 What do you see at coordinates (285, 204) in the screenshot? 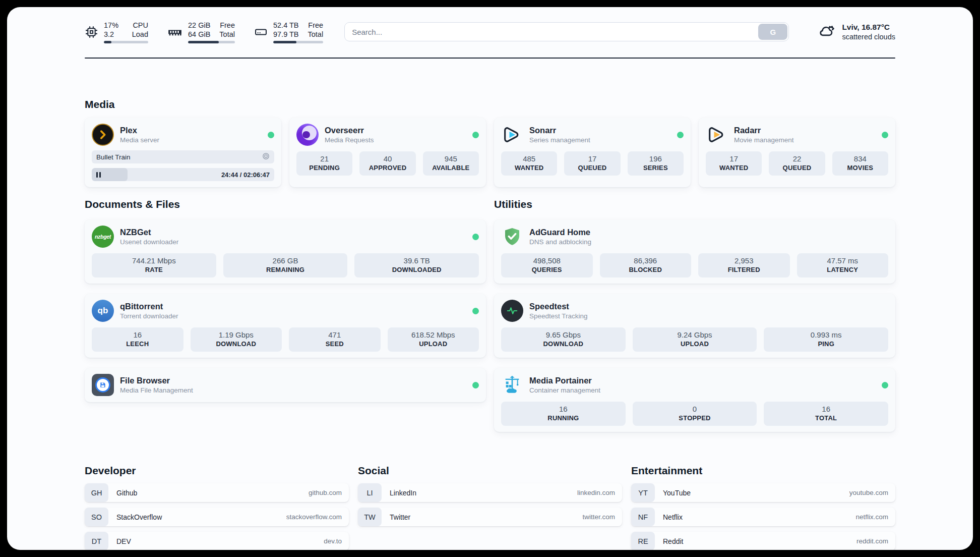
I see `section-title-documents: Documents & Files` at bounding box center [285, 204].